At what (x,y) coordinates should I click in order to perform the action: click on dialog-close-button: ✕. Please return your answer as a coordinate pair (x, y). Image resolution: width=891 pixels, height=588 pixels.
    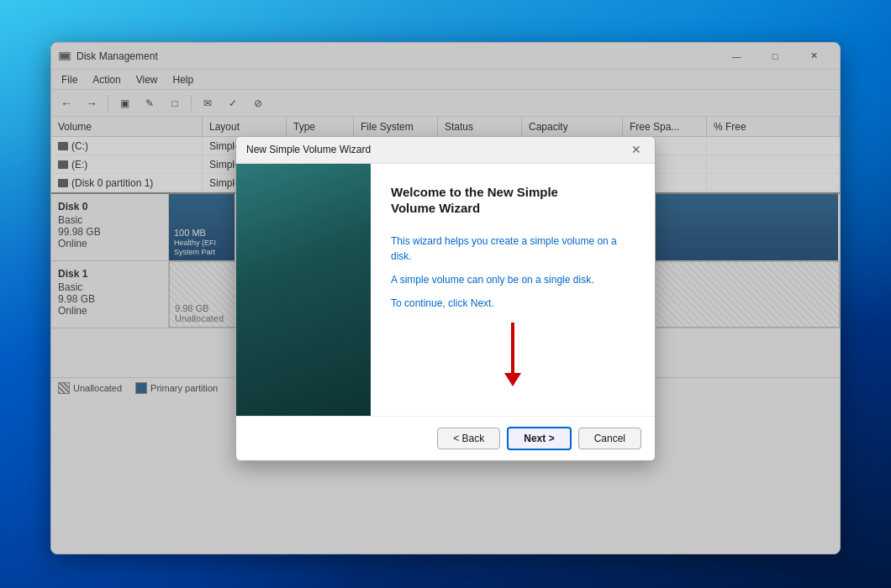
    Looking at the image, I should click on (636, 150).